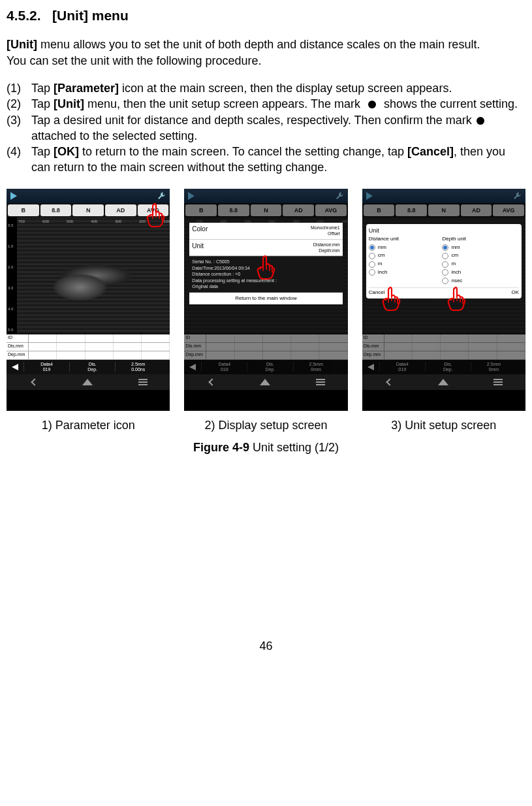 The width and height of the screenshot is (532, 806). Describe the element at coordinates (266, 300) in the screenshot. I see `screenshot-display-setup: B8.8NADAVG 700600500400300200100 Color M…` at that location.